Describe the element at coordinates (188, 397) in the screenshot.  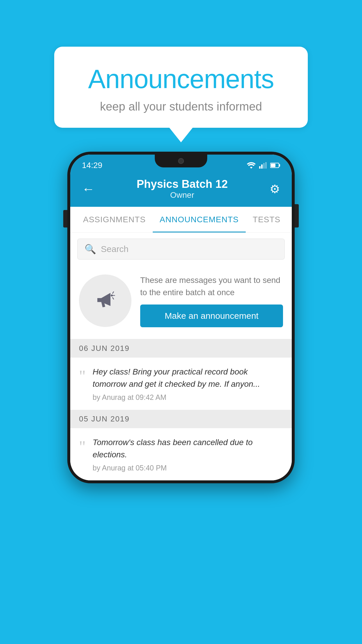
I see `announcement-meta-1: by Anurag at 09:42 AM` at that location.